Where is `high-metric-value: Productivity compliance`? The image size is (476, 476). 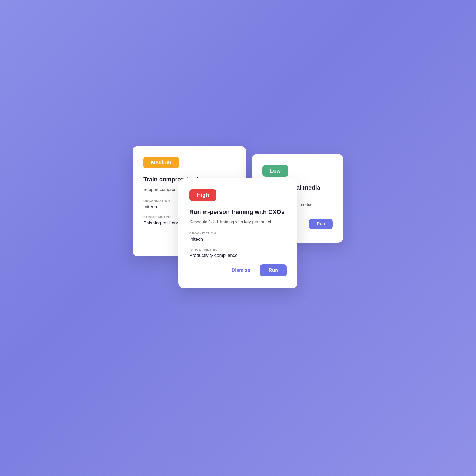
high-metric-value: Productivity compliance is located at coordinates (238, 256).